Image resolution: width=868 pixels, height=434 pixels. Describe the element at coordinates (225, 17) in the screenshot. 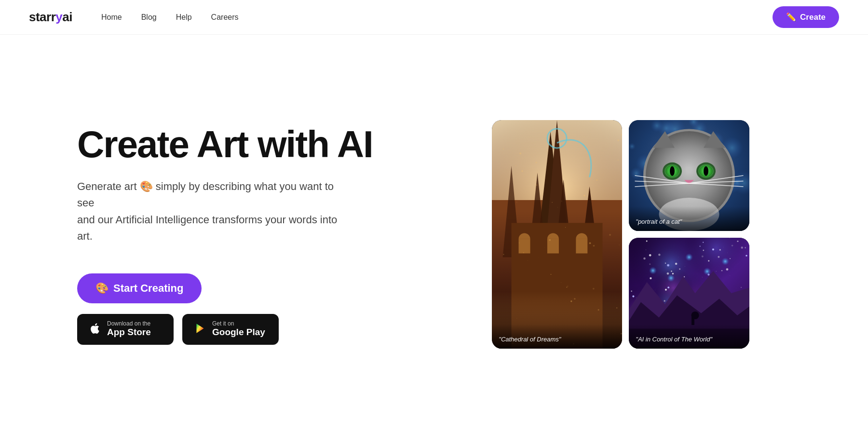

I see `nav-careers: Careers` at that location.